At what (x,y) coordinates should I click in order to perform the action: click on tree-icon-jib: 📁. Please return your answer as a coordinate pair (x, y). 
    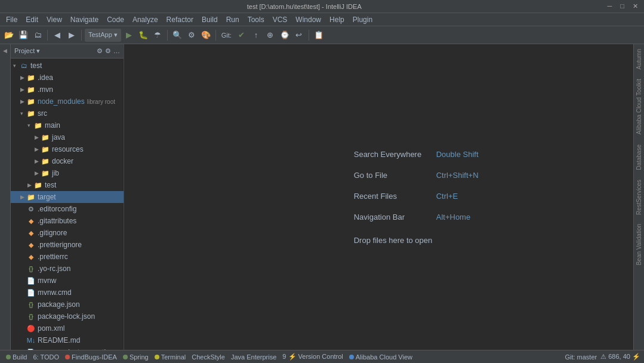
    Looking at the image, I should click on (45, 173).